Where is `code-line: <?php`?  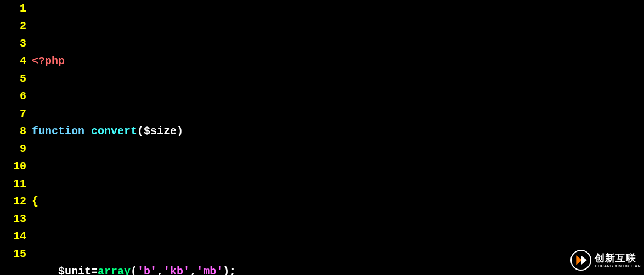
code-line: <?php is located at coordinates (338, 61).